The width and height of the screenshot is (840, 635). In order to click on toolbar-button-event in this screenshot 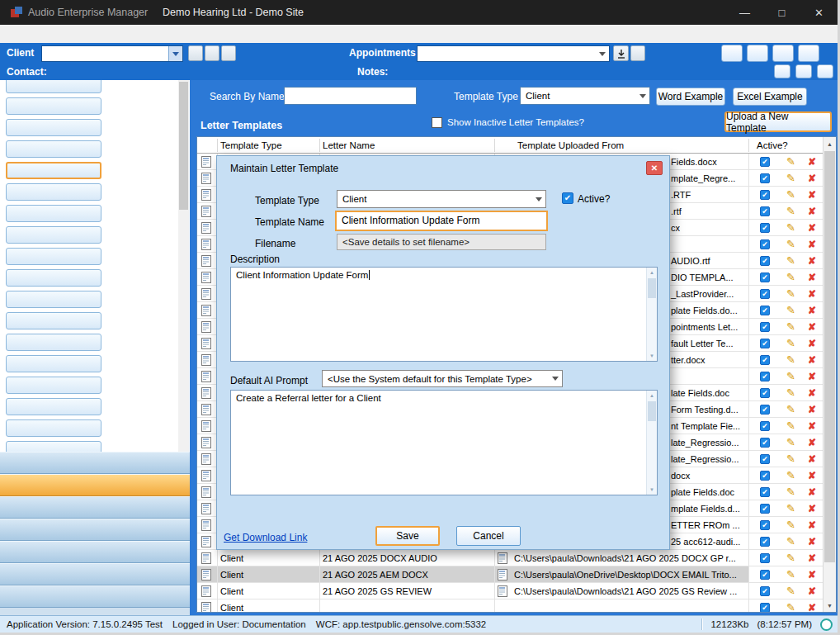, I will do `click(732, 53)`.